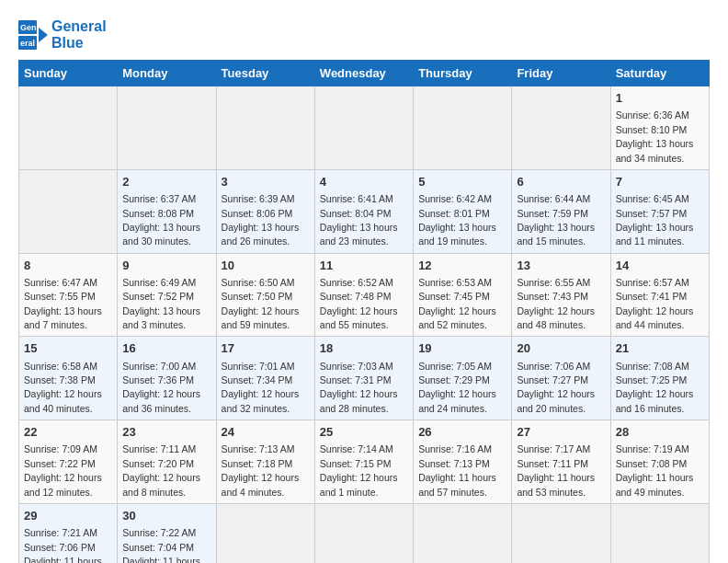 The height and width of the screenshot is (563, 728). What do you see at coordinates (561, 462) in the screenshot?
I see `calendar-day-27: 27Sunrise: 7:17 AMSunset: 7:11 PMDayligh…` at bounding box center [561, 462].